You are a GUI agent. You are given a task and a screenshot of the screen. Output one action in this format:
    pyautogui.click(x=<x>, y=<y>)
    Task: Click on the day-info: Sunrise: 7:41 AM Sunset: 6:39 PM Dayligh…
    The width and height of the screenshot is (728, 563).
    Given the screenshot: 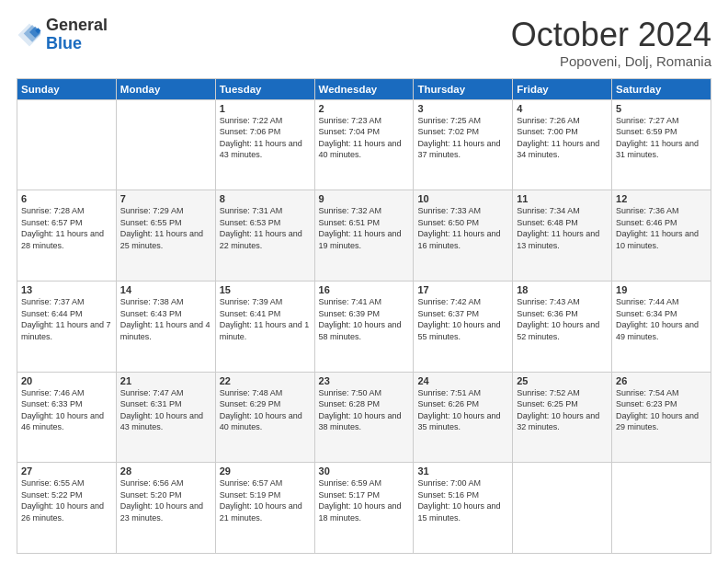 What is the action you would take?
    pyautogui.click(x=364, y=319)
    